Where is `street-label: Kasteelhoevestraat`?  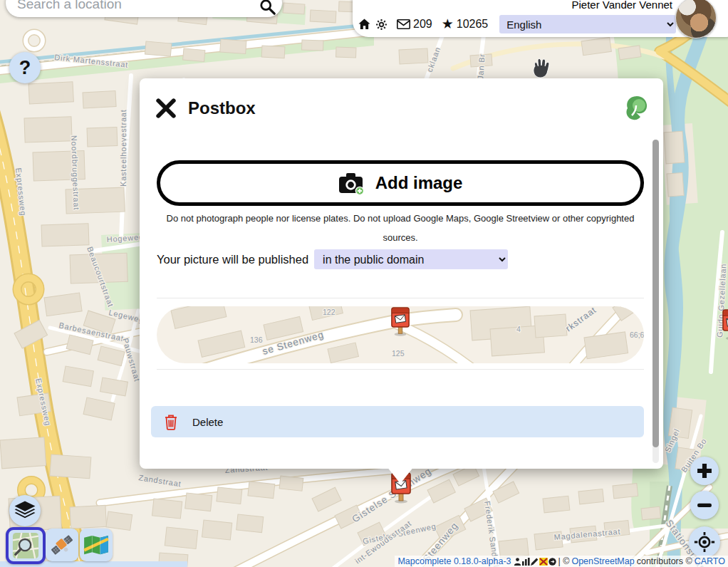
street-label: Kasteelhoevestraat is located at coordinates (123, 148).